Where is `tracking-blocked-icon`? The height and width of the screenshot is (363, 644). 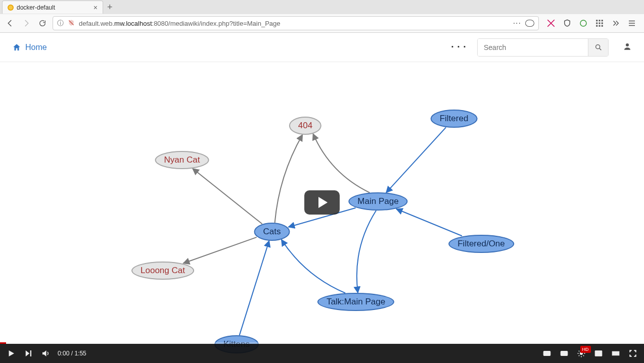
tracking-blocked-icon is located at coordinates (71, 23).